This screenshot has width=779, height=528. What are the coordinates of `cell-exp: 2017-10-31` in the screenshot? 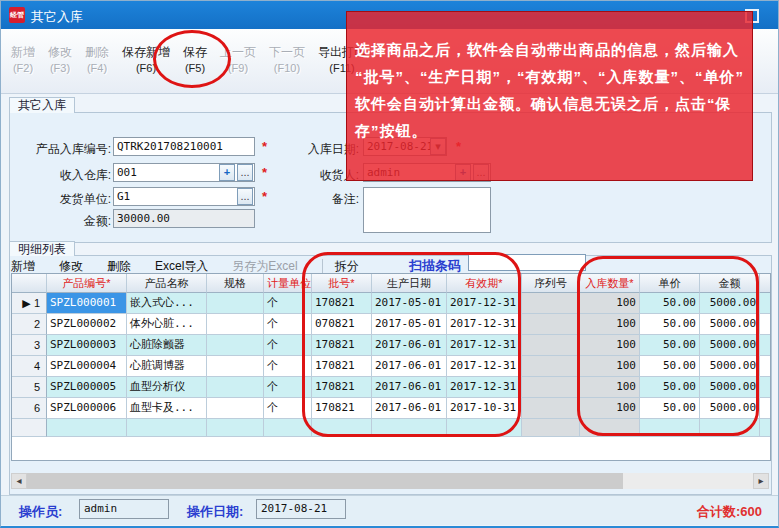 It's located at (484, 408).